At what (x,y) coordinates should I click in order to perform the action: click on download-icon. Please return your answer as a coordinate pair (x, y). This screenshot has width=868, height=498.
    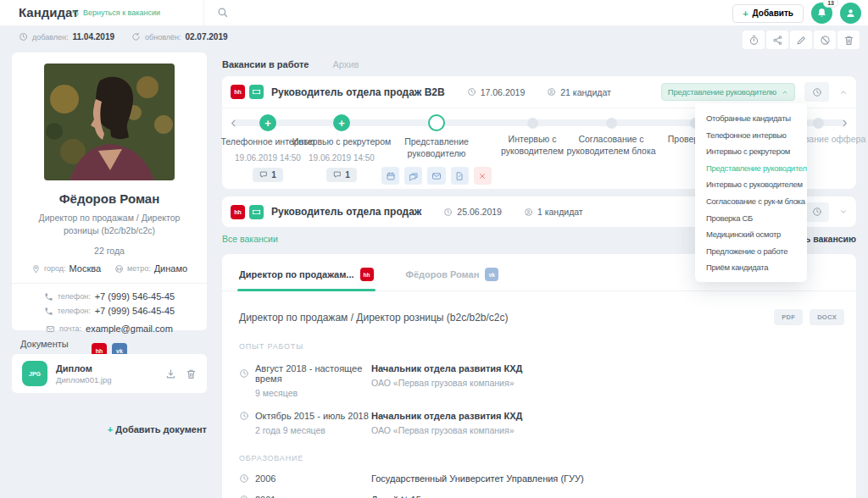
    Looking at the image, I should click on (171, 374).